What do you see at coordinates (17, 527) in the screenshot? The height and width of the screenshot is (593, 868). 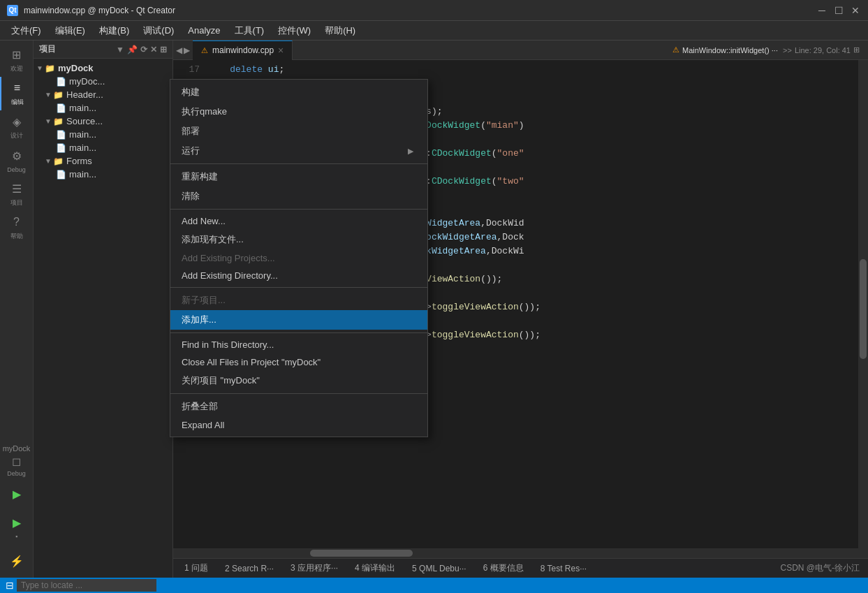 I see `activity-run2: ▶ ▪` at bounding box center [17, 527].